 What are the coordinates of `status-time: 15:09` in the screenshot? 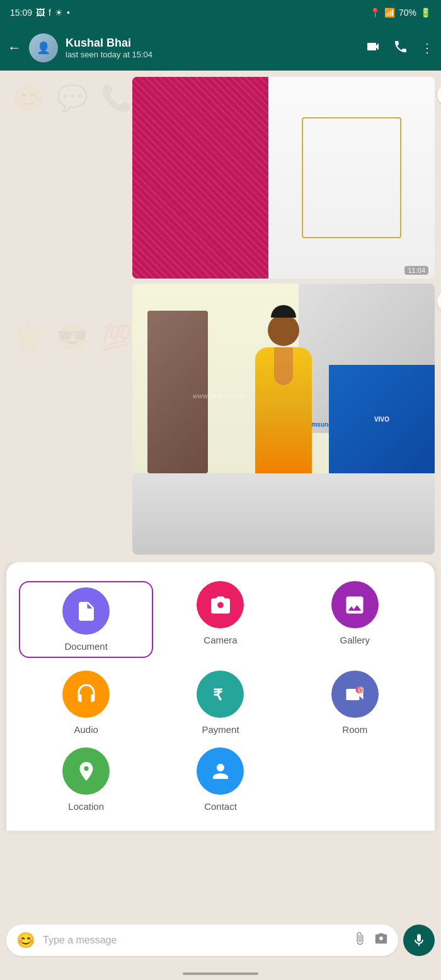 It's located at (21, 13).